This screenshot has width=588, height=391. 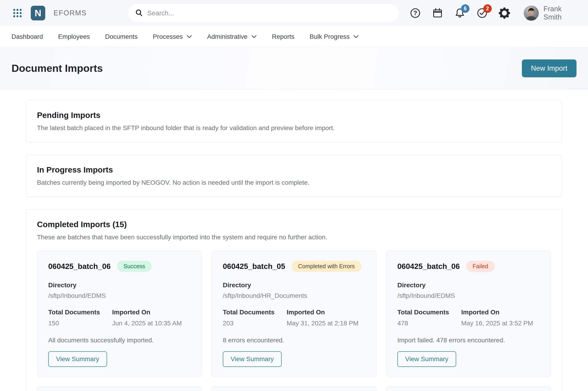 I want to click on status-badge-completed-with-errors: Completed with Errors, so click(x=326, y=266).